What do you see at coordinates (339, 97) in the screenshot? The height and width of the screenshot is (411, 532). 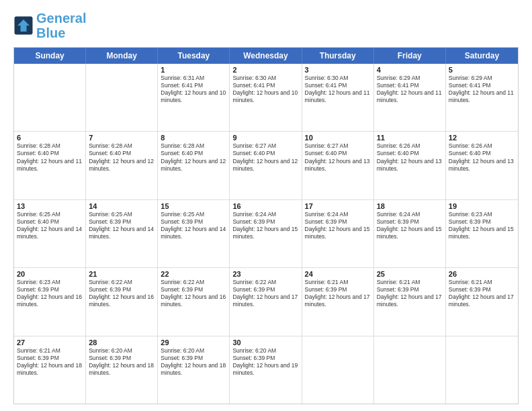 I see `calendar-cell: 3Sunrise: 6:30 AM Sunset: 6:41 PM Daylig…` at bounding box center [339, 97].